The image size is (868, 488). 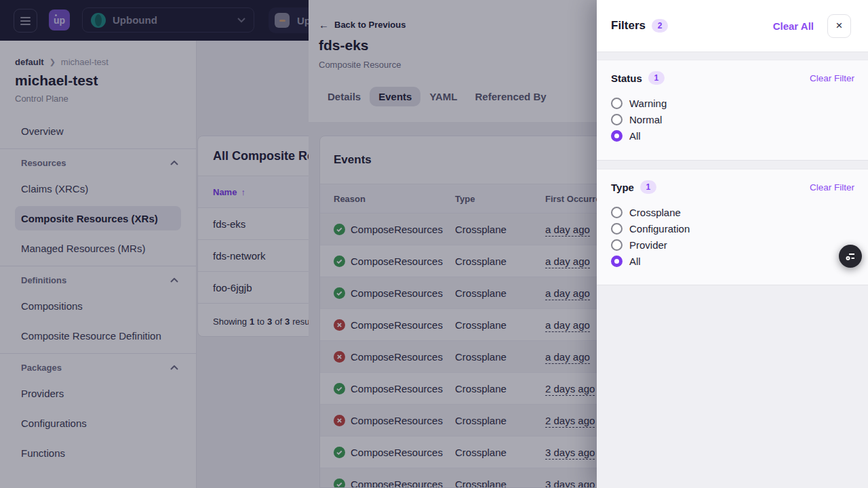 I want to click on filter-fab-button, so click(x=850, y=256).